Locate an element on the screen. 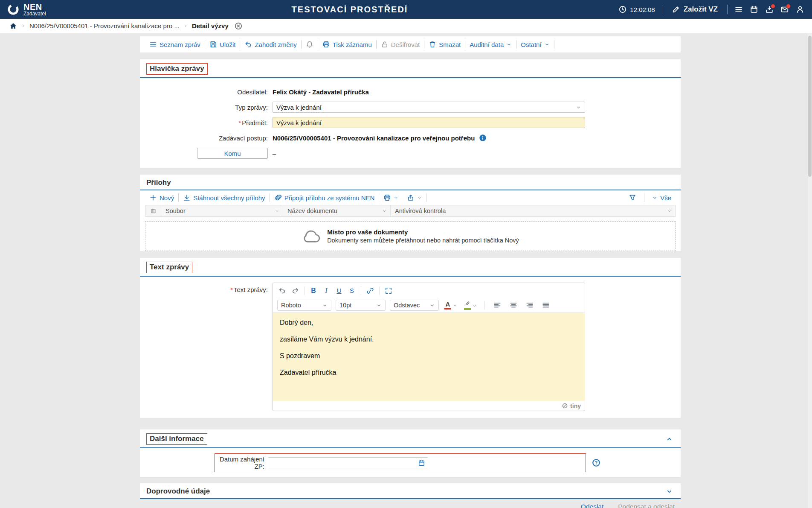 The width and height of the screenshot is (812, 508). editor-content: Dobrý den, zasíláme Vám výzvu k jednání.… is located at coordinates (429, 357).